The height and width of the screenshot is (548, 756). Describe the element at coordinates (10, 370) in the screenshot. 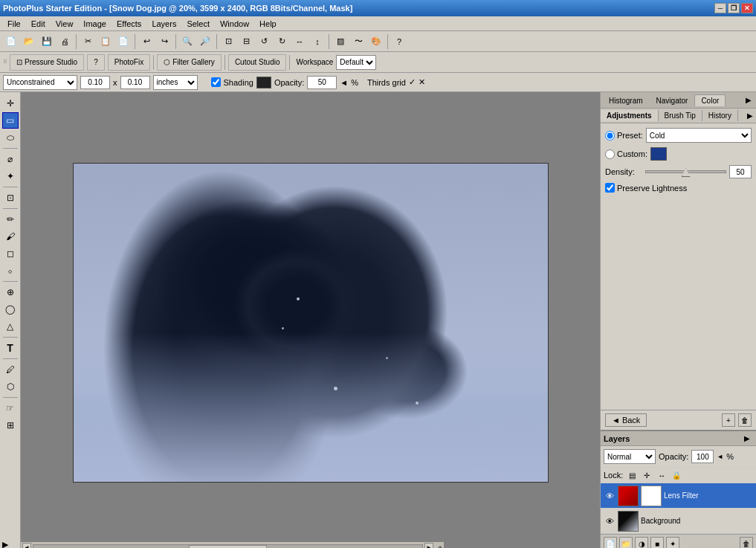

I see `pen-btn: 🖊` at that location.